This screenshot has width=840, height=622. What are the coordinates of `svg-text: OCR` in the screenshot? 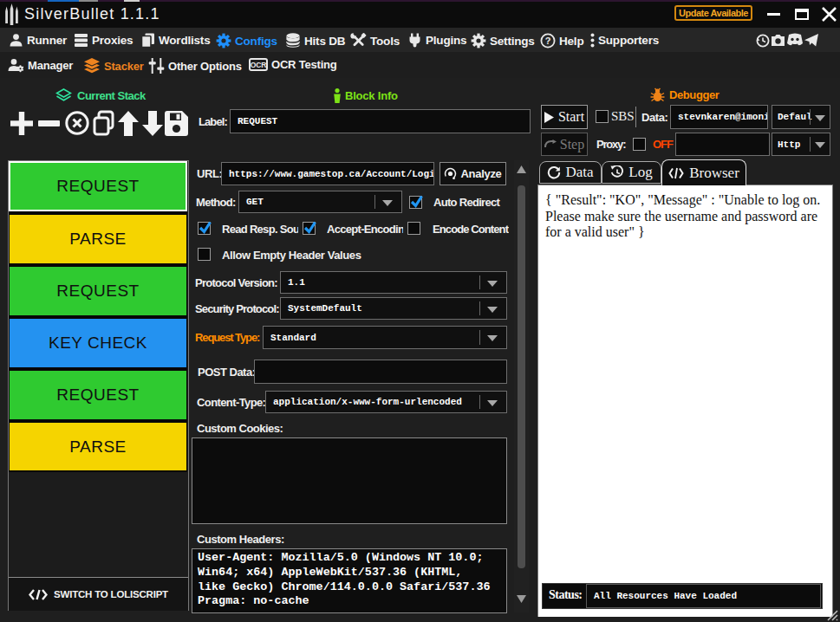 It's located at (258, 65).